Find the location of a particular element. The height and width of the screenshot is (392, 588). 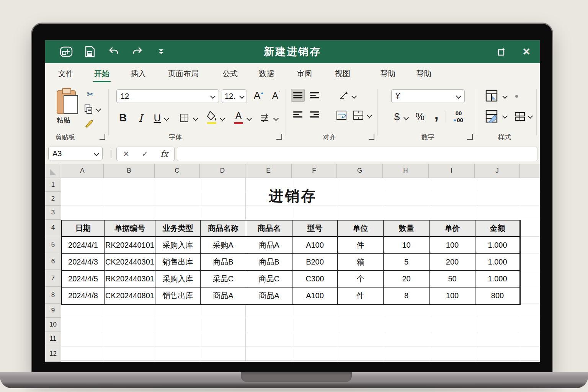

borders-icon is located at coordinates (184, 118).